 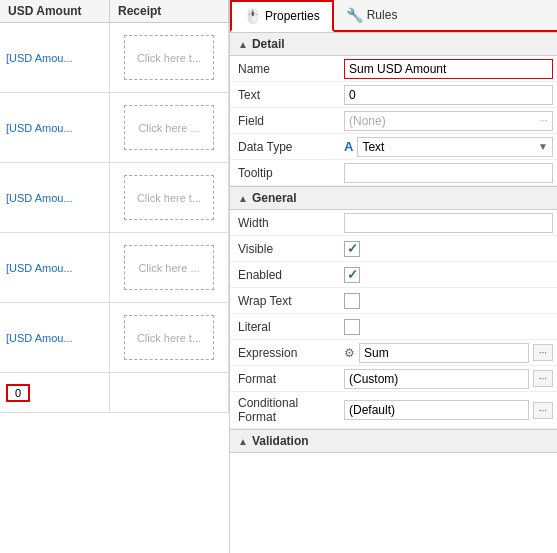 I want to click on prop-enabled-label: Enabled, so click(x=285, y=275).